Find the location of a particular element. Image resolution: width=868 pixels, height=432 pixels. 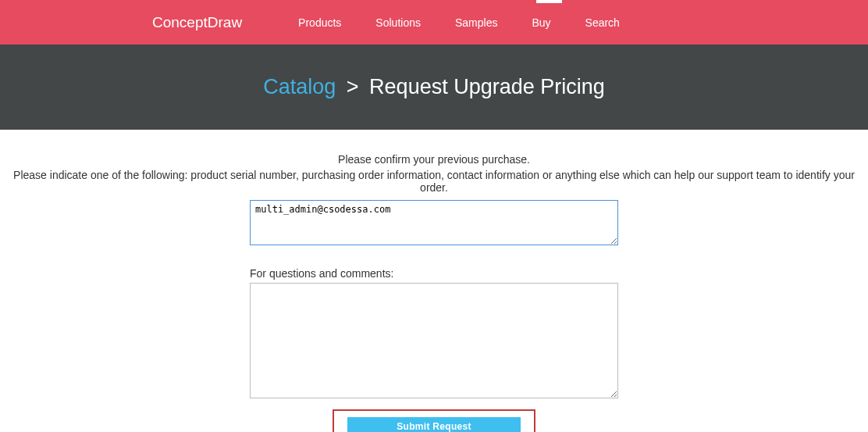

instruction-line-1: Please confirm your previous purchase. is located at coordinates (434, 159).